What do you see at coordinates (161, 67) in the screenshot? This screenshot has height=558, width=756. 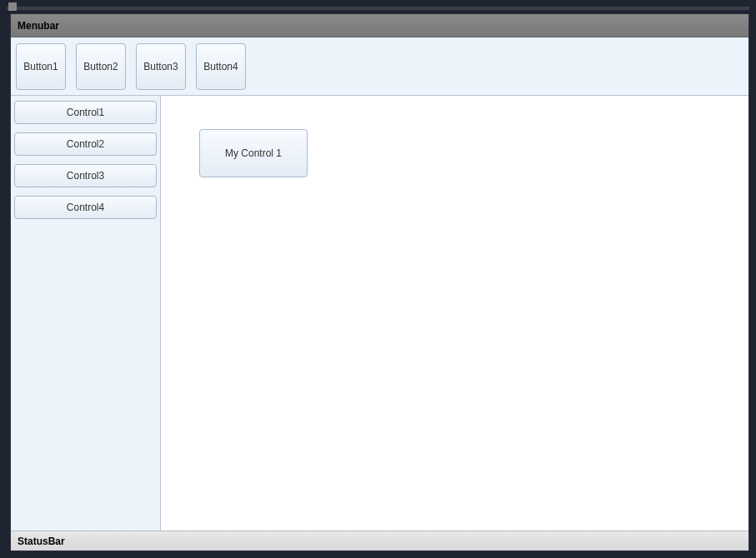 I see `toolbar-button-3: Button3` at bounding box center [161, 67].